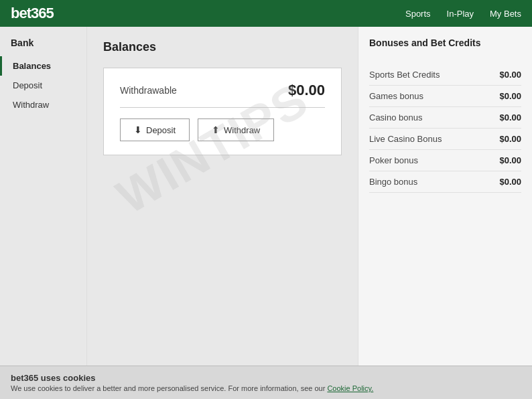 The image size is (532, 399). Describe the element at coordinates (445, 96) in the screenshot. I see `bonus-row-games: Games bonus $0.00` at that location.